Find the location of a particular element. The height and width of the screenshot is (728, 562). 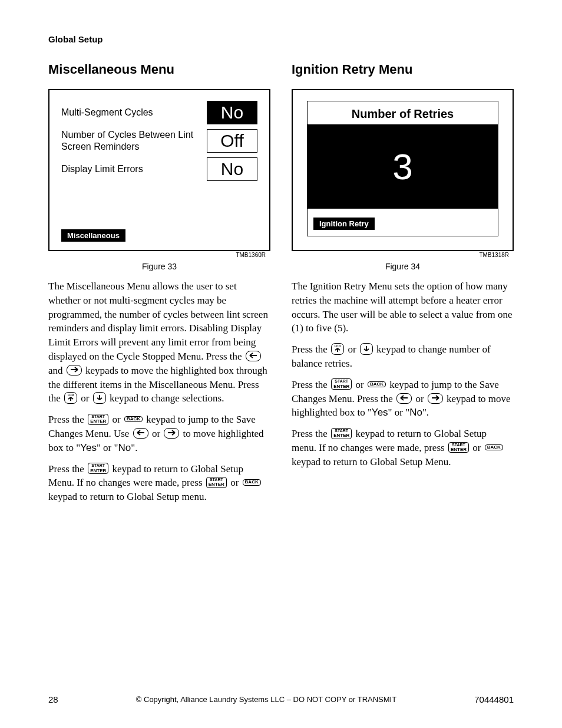

page-number: 28 is located at coordinates (53, 699).